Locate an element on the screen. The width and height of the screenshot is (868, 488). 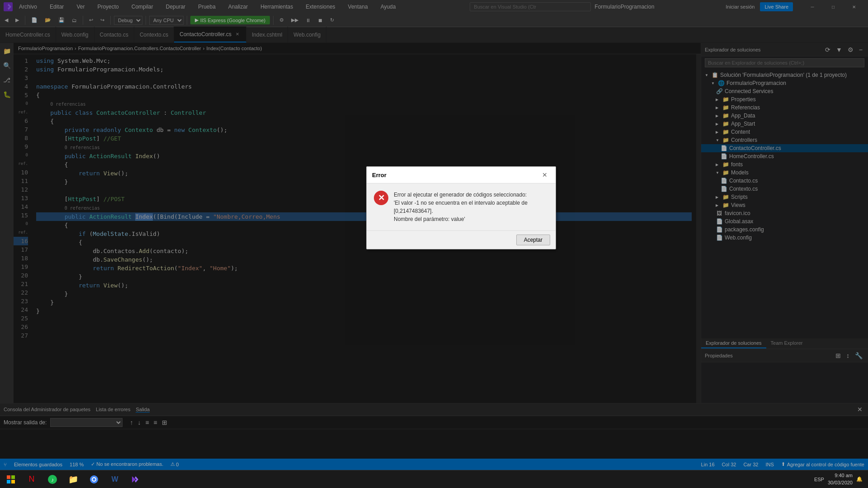
dialog-message-line1: Error al ejecutar el generador de código… is located at coordinates (471, 195).